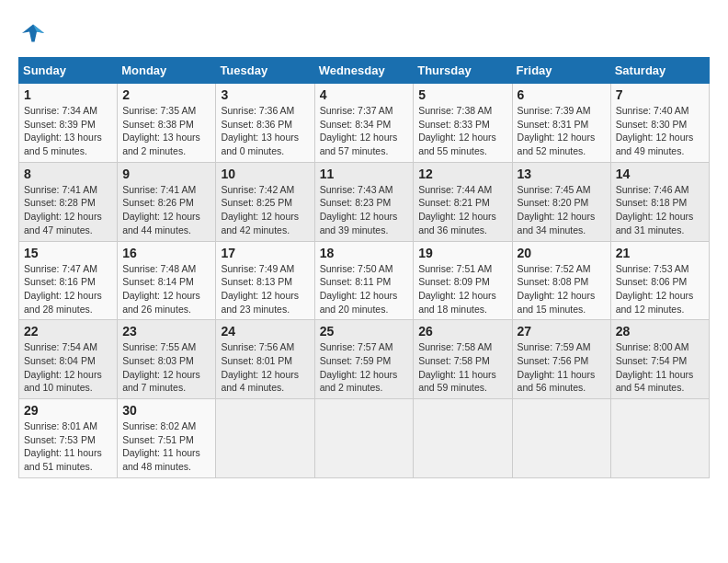 The width and height of the screenshot is (728, 563). Describe the element at coordinates (166, 269) in the screenshot. I see `sunrise-text: Sunrise: 7:48 AM` at that location.